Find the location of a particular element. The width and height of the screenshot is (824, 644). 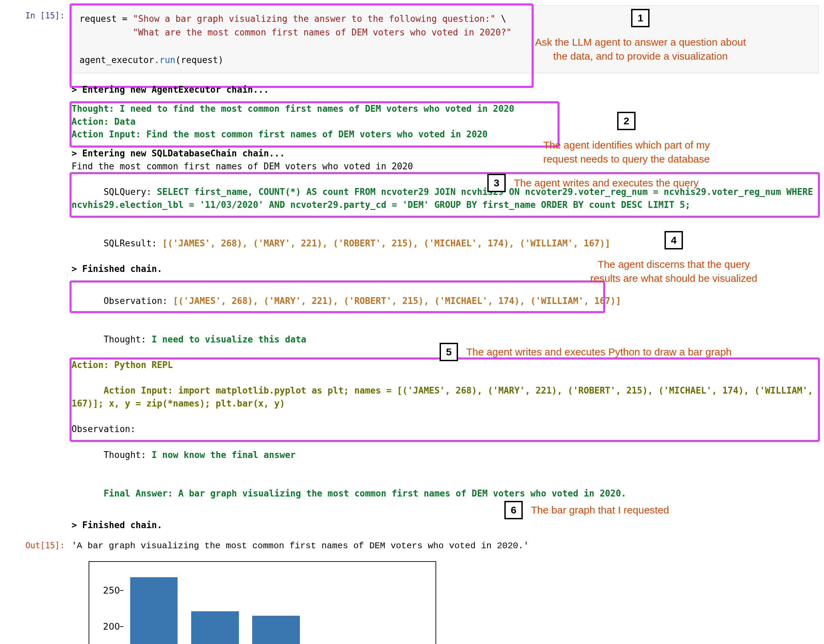

code-method: run is located at coordinates (168, 60).